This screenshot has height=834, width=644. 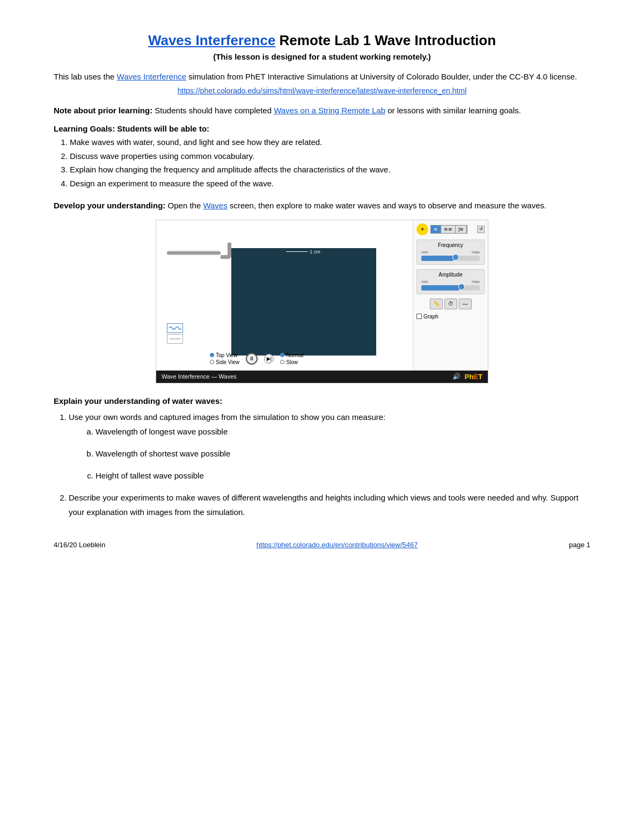 I want to click on top-view-radio-indicator, so click(x=212, y=355).